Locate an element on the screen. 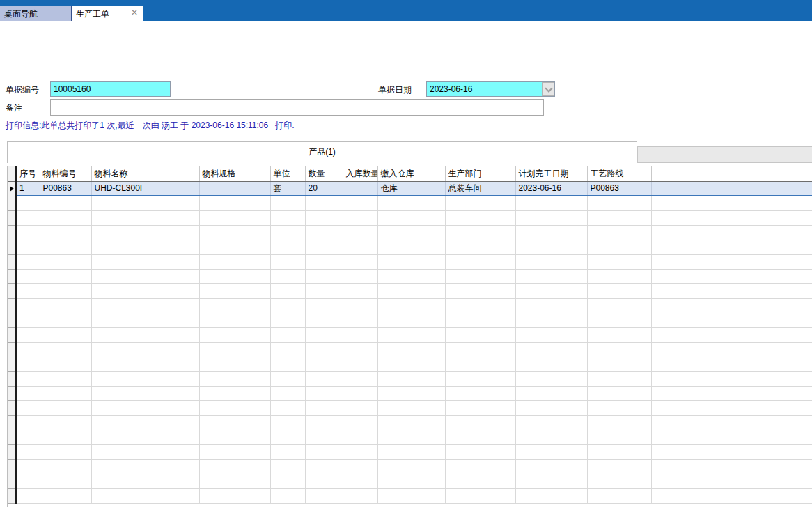 The width and height of the screenshot is (812, 507). tab-desktop-navigation: 桌面导航 is located at coordinates (36, 13).